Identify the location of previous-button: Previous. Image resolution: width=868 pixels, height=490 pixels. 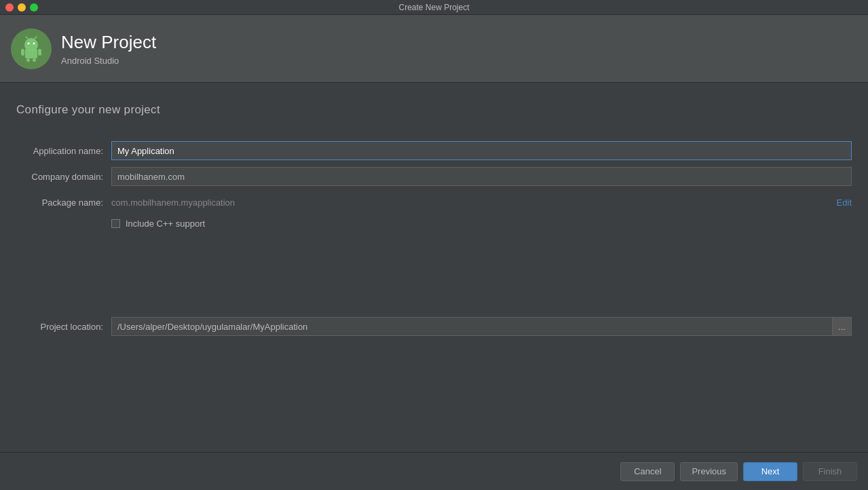
(709, 472).